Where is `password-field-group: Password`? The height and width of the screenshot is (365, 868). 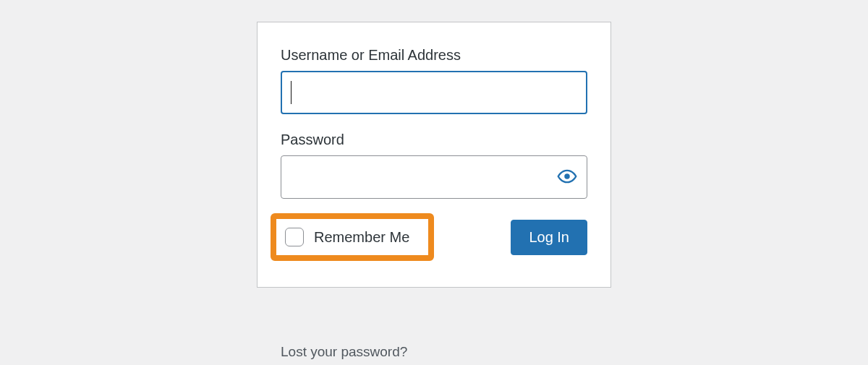 password-field-group: Password is located at coordinates (434, 165).